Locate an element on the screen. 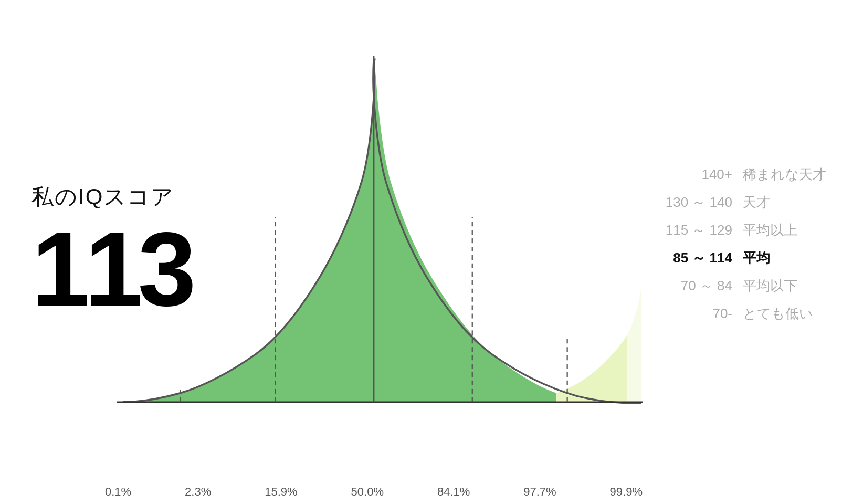 Image resolution: width=842 pixels, height=504 pixels. iq-label-1: 天才 is located at coordinates (756, 203).